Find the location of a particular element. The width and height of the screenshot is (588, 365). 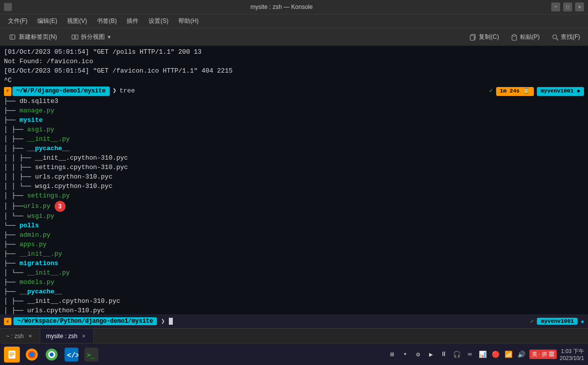

taskbar: </> >_ ⊞ ▪ ⚙ ▶ ⏸ 🎧 ⌨ 📊 🔴 📶 🔊 英 · 拼 ☰ 1:0… is located at coordinates (294, 354).